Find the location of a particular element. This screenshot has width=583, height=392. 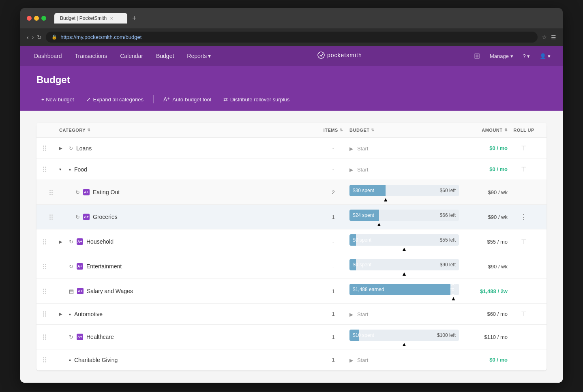

nav-budget: Budget is located at coordinates (165, 56).